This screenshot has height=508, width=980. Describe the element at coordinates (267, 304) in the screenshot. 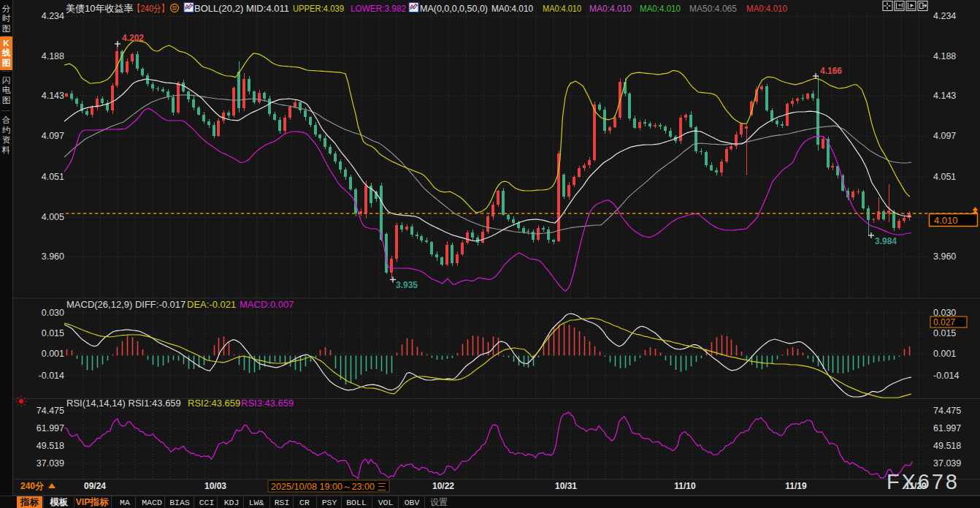

I see `svg-text: MACD:0.007` at that location.